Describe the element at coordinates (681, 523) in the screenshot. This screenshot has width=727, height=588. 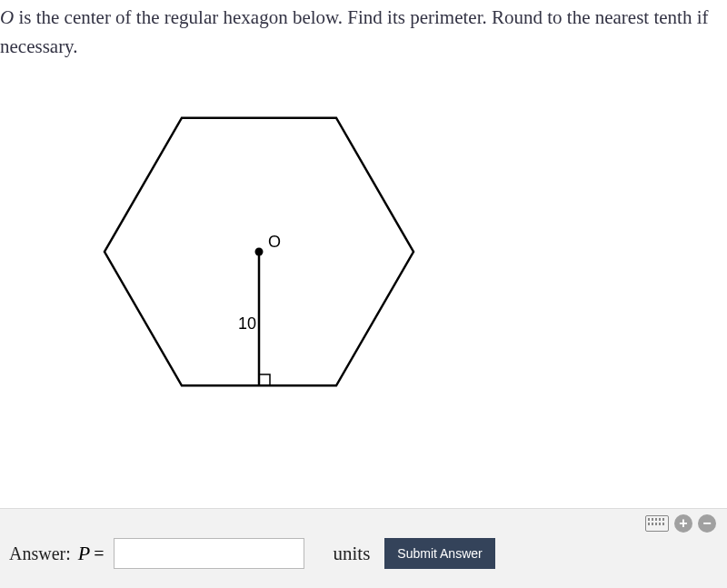
I see `toolbar-icons: + −` at that location.